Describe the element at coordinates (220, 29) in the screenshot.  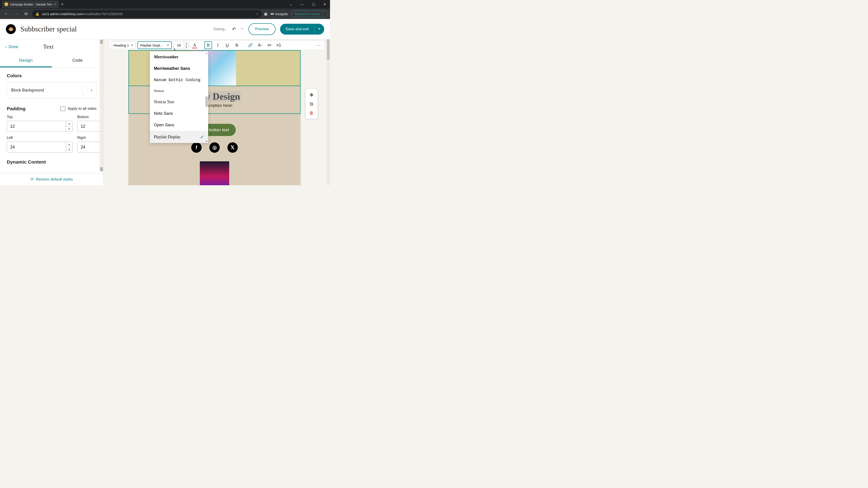
I see `saving-status: Saving...` at that location.